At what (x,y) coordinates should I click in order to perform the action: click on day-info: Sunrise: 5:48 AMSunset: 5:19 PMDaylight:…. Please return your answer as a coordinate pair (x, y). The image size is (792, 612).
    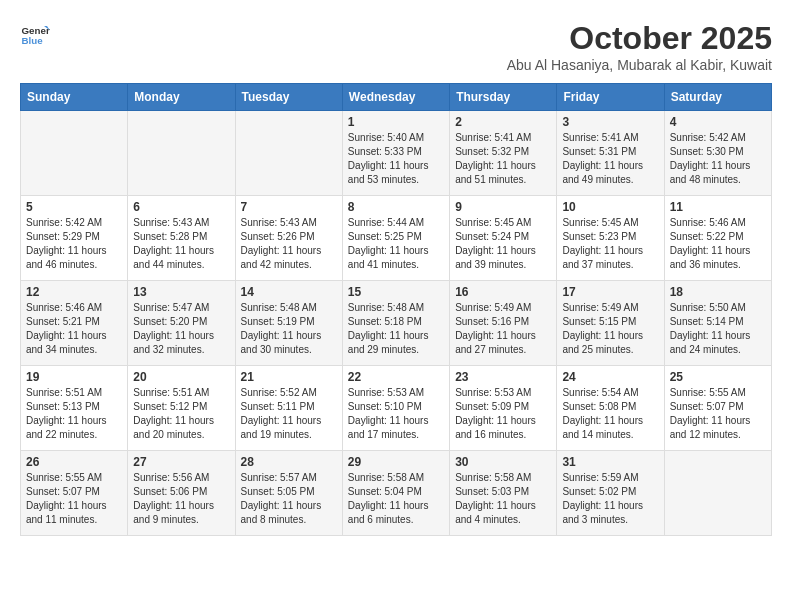
    Looking at the image, I should click on (289, 329).